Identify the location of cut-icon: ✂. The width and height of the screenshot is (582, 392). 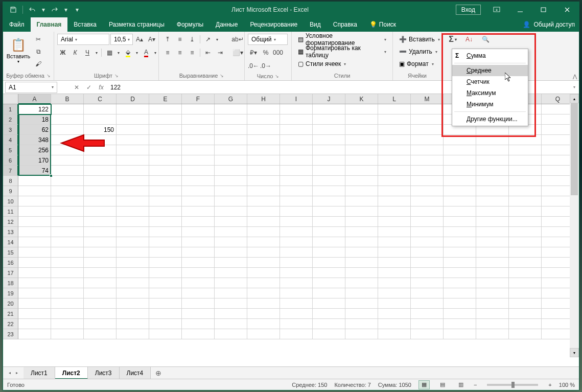
(38, 39).